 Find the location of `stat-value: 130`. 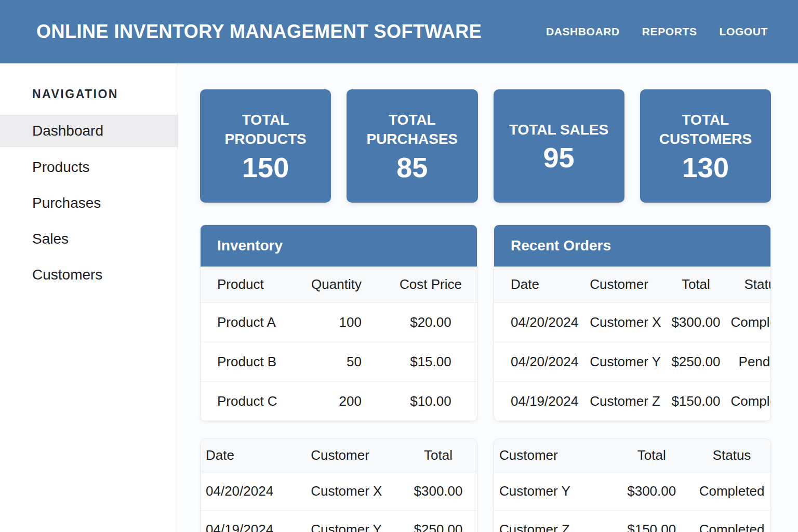

stat-value: 130 is located at coordinates (706, 167).